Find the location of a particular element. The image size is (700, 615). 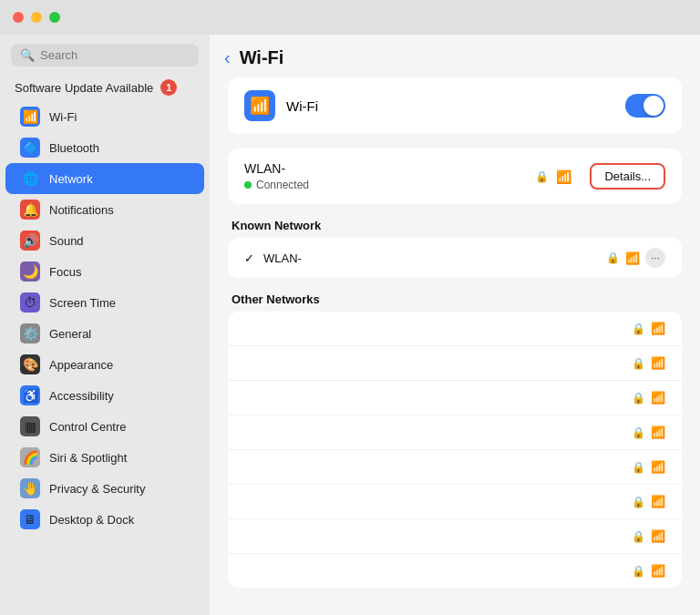

back-button: ‹ is located at coordinates (228, 58).